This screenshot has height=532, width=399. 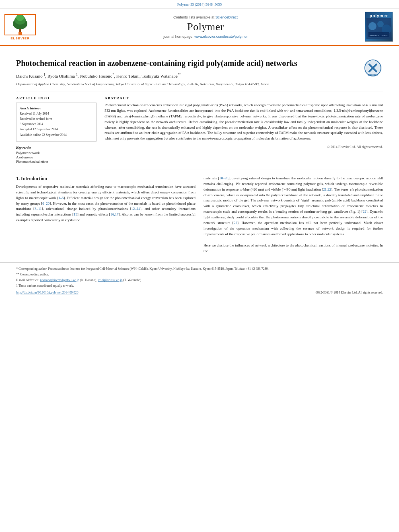 What do you see at coordinates (20, 39) in the screenshot?
I see `elsevier-text: ELSEVIER` at bounding box center [20, 39].